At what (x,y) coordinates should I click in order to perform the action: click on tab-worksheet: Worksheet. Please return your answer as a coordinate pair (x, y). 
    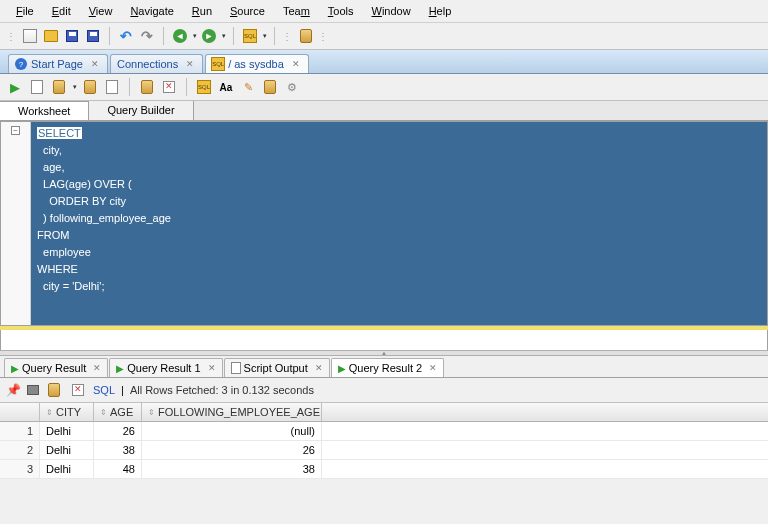
    Looking at the image, I should click on (44, 110).